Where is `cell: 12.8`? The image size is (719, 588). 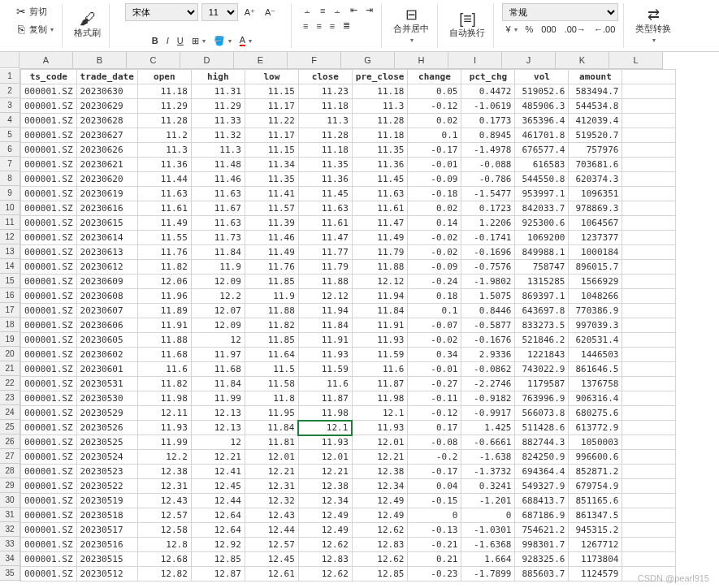
cell: 12.8 is located at coordinates (164, 545).